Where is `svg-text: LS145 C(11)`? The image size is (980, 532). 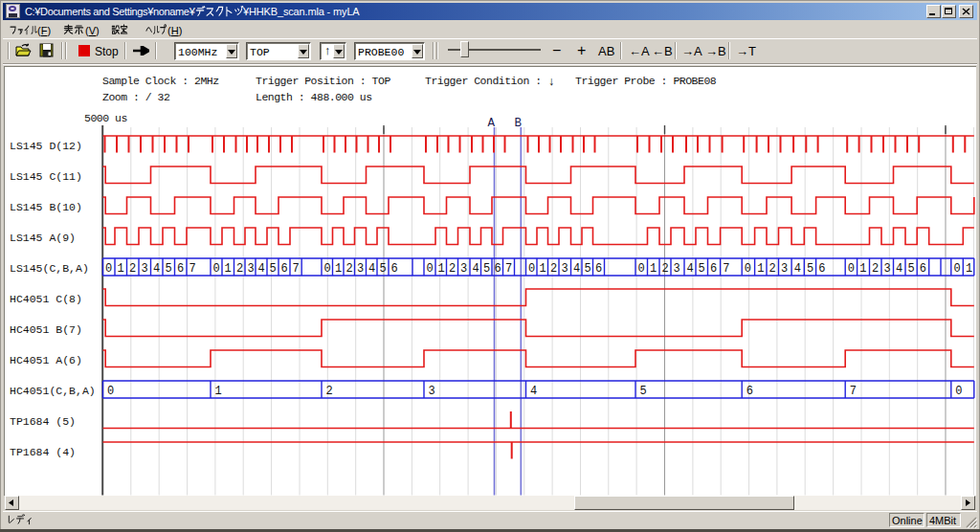
svg-text: LS145 C(11) is located at coordinates (46, 176).